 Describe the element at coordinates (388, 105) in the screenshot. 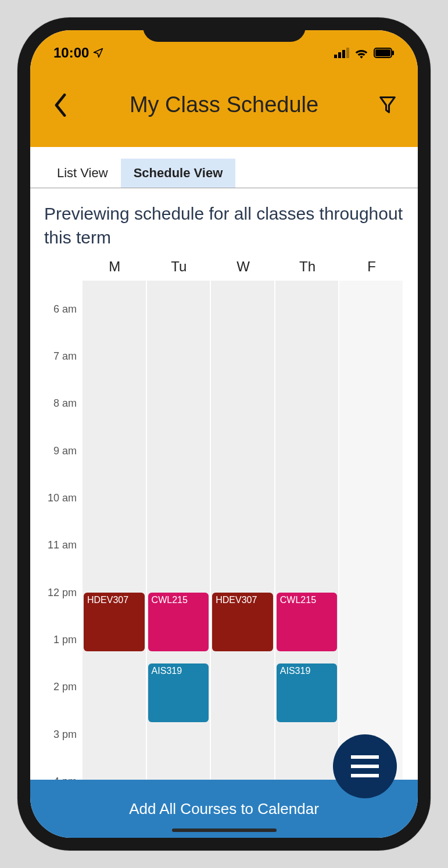

I see `filter-button` at that location.